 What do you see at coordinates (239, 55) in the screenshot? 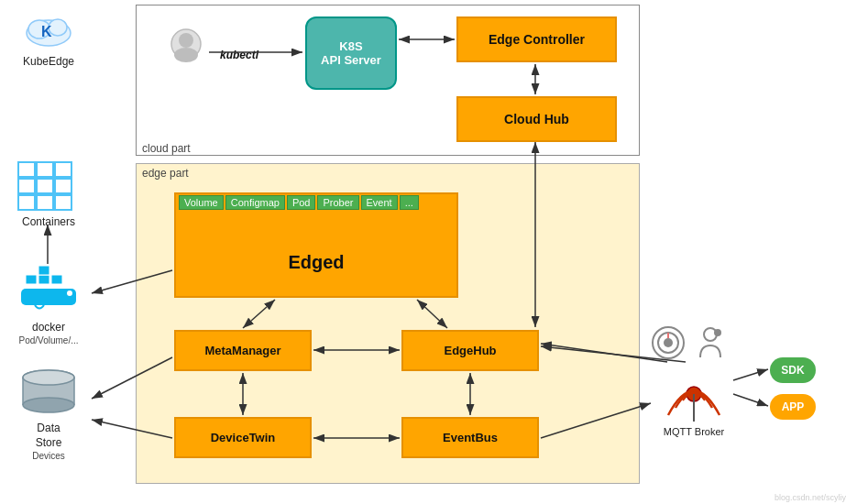
I see `kubectl-label: kubectl` at bounding box center [239, 55].